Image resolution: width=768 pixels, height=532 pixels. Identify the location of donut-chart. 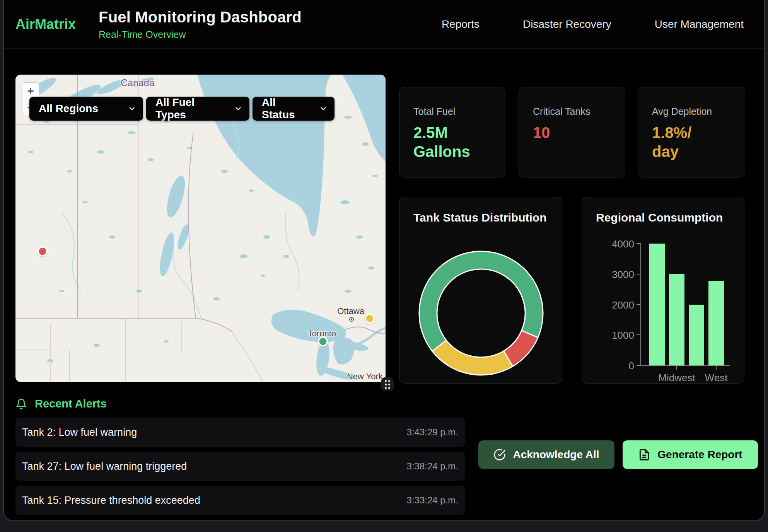
(481, 313).